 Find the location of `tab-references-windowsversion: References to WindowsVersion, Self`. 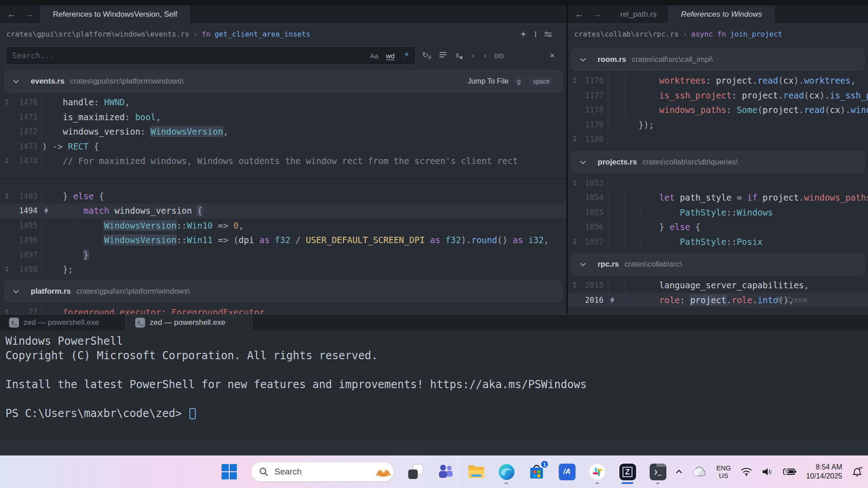

tab-references-windowsversion: References to WindowsVersion, Self is located at coordinates (115, 14).